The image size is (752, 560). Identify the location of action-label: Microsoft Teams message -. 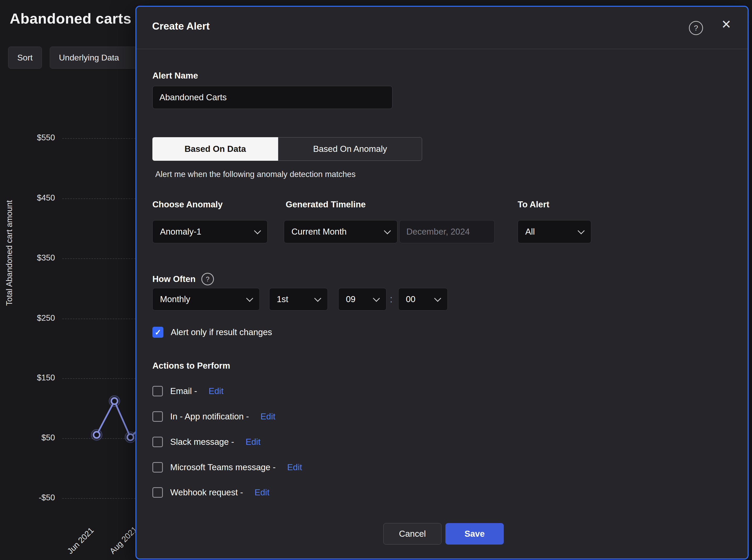
(223, 467).